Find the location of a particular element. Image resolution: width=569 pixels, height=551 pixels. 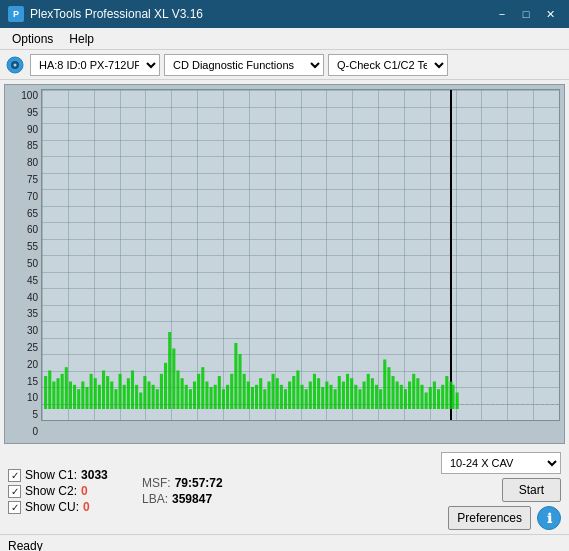

menu-options: Options is located at coordinates (32, 39).